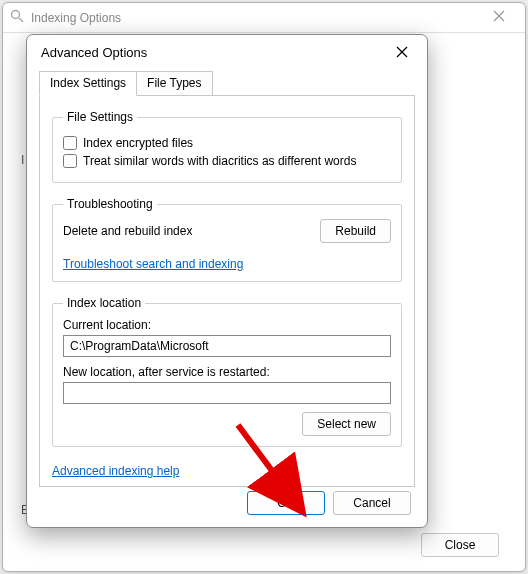  What do you see at coordinates (227, 346) in the screenshot?
I see `current-location-input` at bounding box center [227, 346].